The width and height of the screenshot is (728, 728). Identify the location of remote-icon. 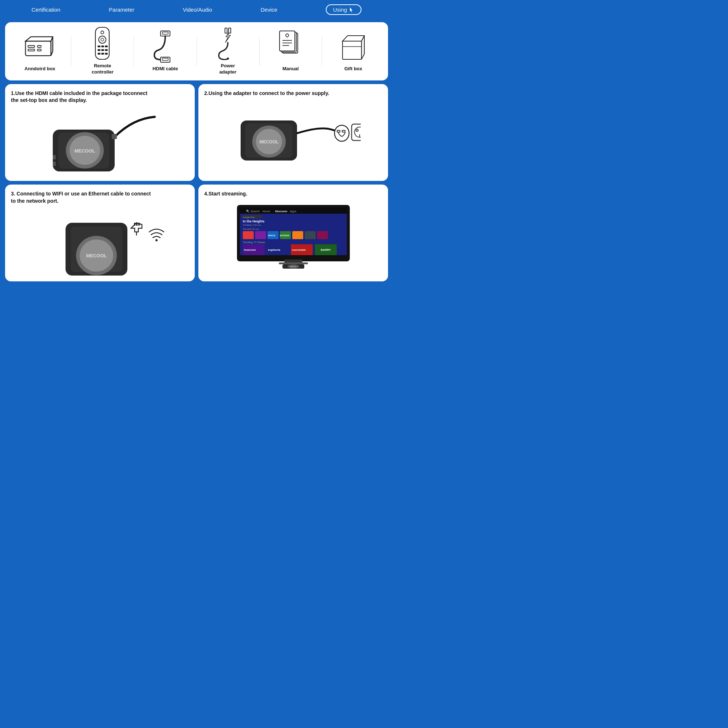
(102, 44).